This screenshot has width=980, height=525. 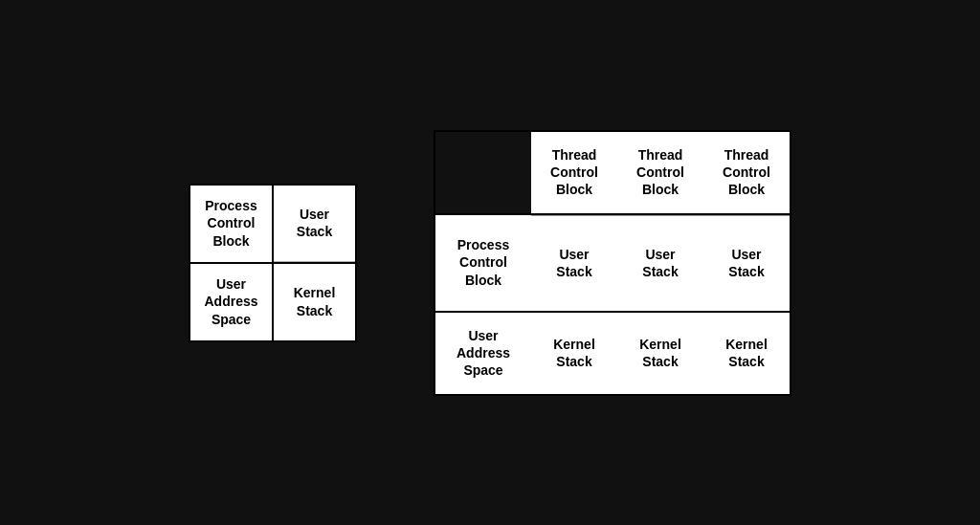 What do you see at coordinates (746, 354) in the screenshot?
I see `kernel-stack-3: KernelStack` at bounding box center [746, 354].